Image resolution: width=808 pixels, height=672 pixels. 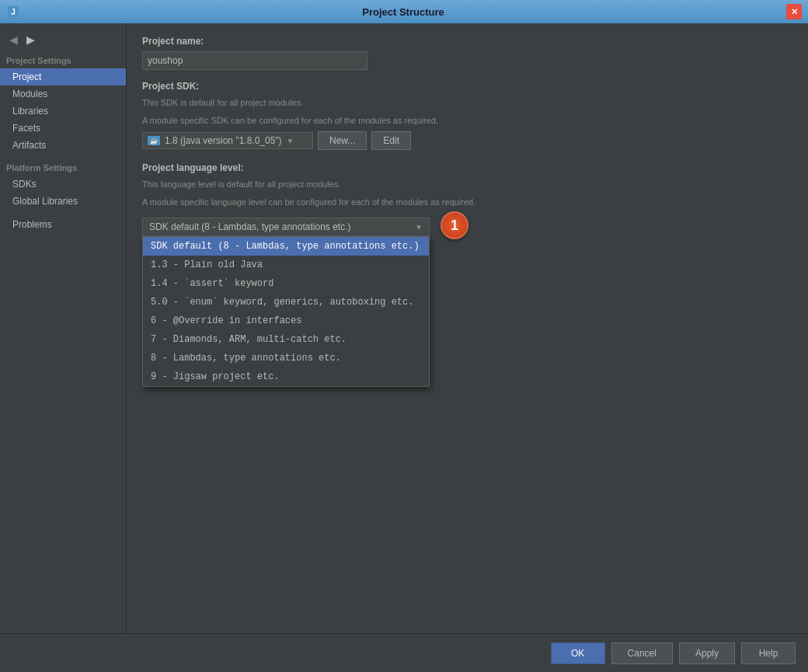 What do you see at coordinates (468, 185) in the screenshot?
I see `lang-level-desc-1: This language level is default for all p…` at bounding box center [468, 185].